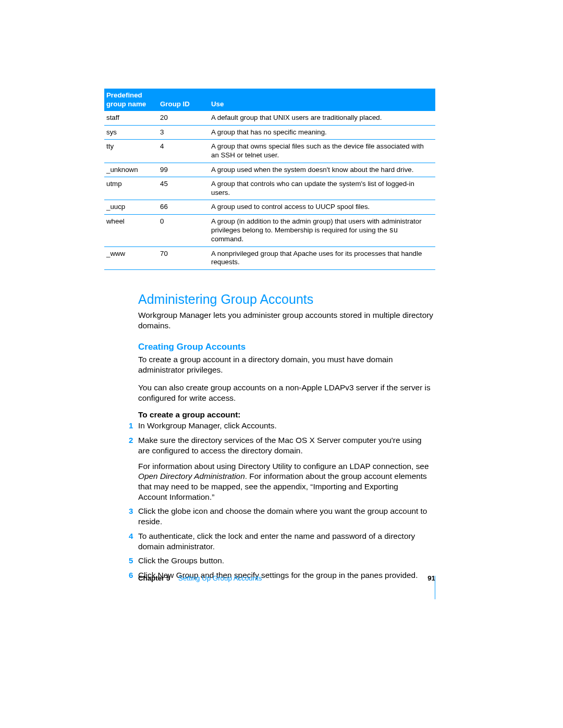  Describe the element at coordinates (287, 500) in the screenshot. I see `steps-list: In Workgroup Manager, click Accounts. Ma…` at that location.